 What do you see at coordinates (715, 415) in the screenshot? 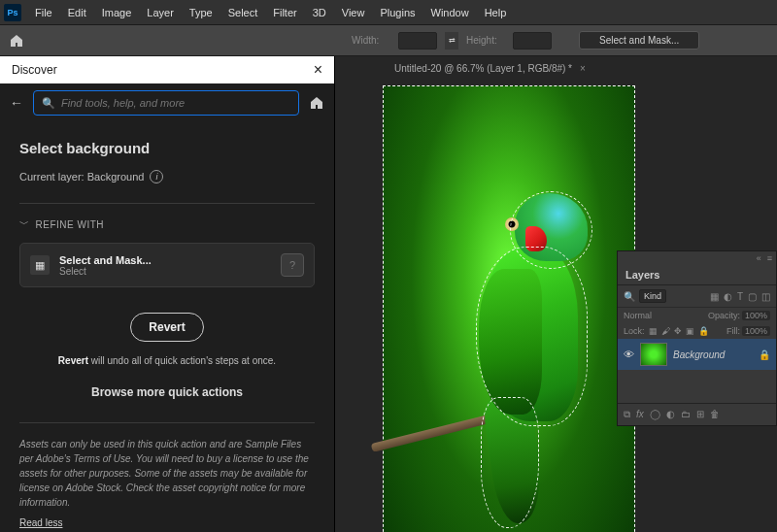
I see `delete-layer-icon: 🗑` at bounding box center [715, 415].